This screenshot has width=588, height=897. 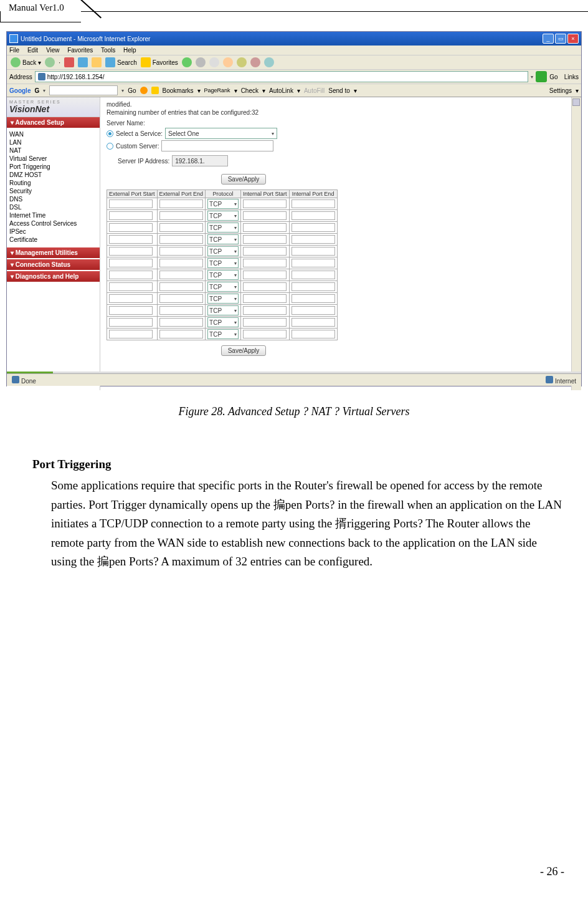 What do you see at coordinates (541, 77) in the screenshot?
I see `go-button` at bounding box center [541, 77].